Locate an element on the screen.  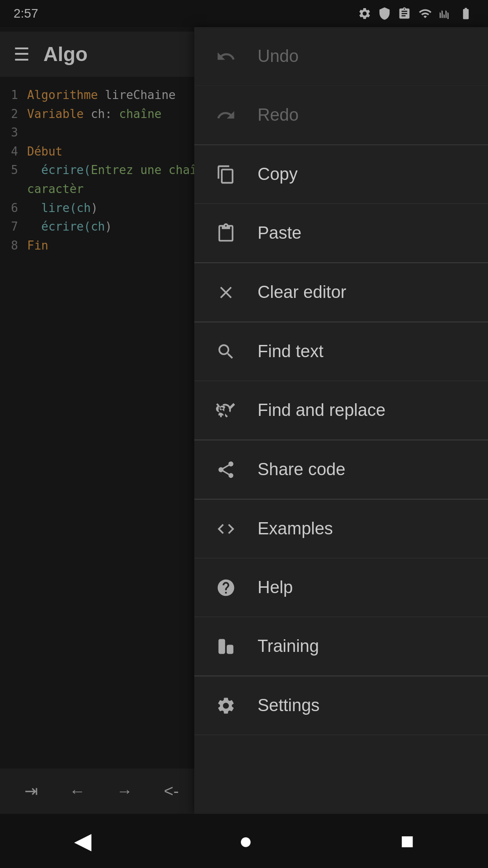
menu-item-share-code: Share code is located at coordinates (341, 470).